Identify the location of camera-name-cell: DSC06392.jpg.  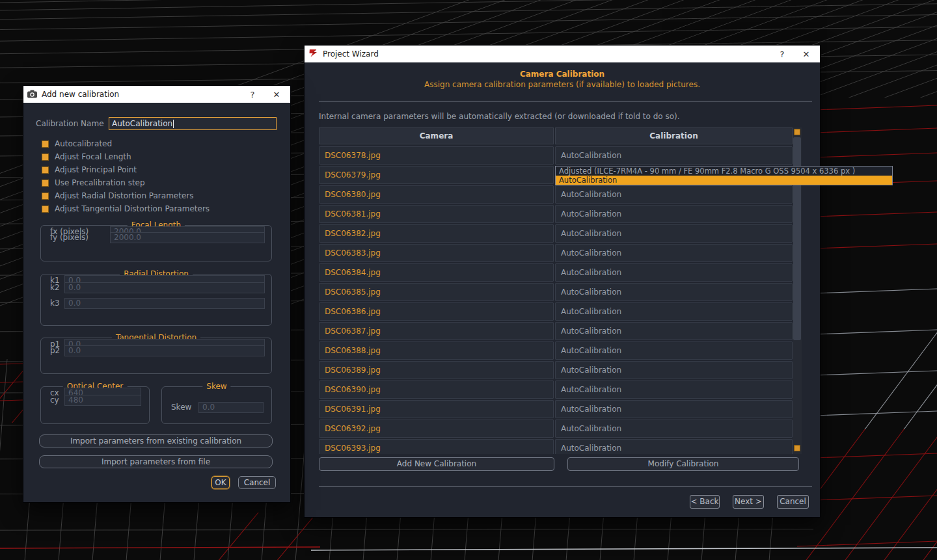
(436, 429).